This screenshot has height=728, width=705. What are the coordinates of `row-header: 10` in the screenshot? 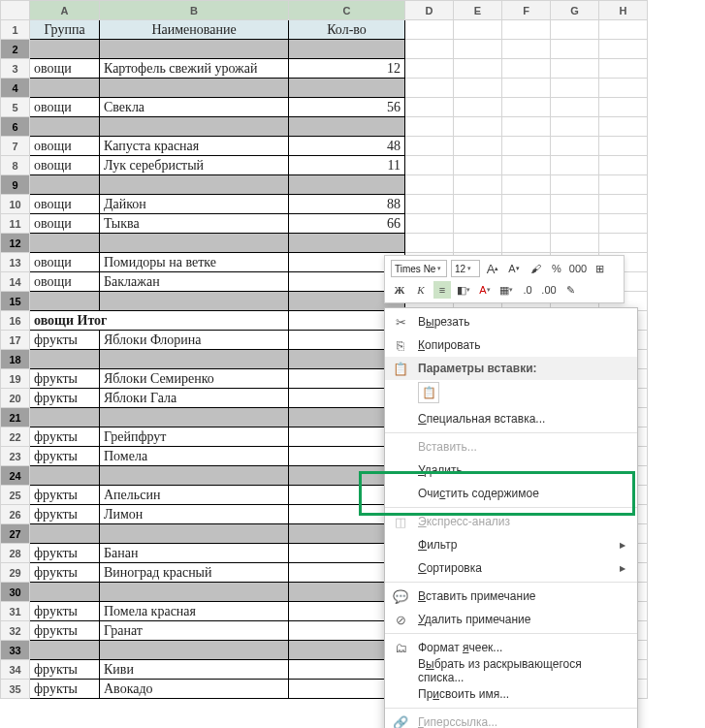 It's located at (16, 205).